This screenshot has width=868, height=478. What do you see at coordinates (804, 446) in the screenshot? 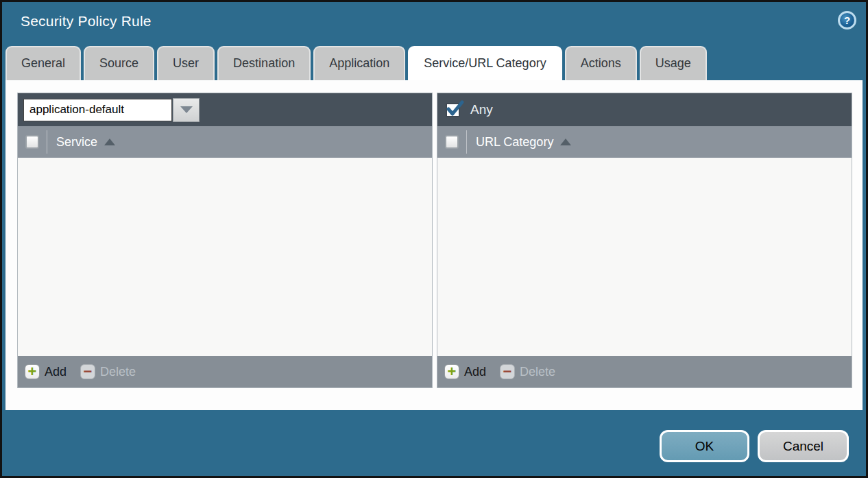
I see `cancel-button: Cancel` at bounding box center [804, 446].